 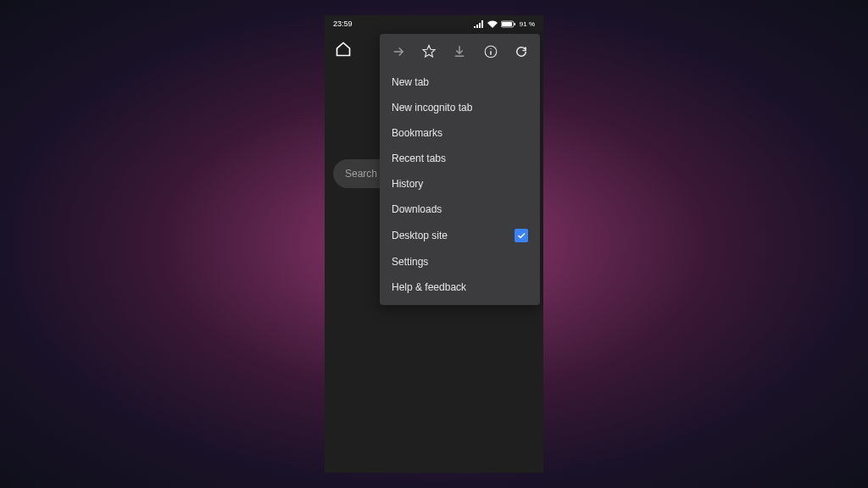 I want to click on menu-item-downloads: Downloads, so click(x=459, y=209).